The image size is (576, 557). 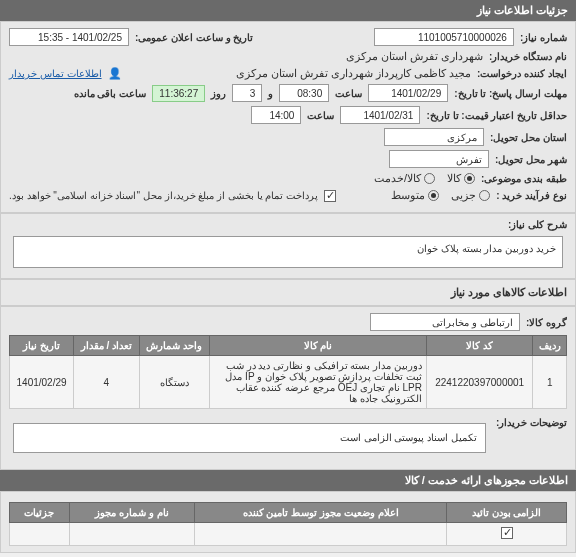 I want to click on field-need-number: 1101005710000026, so click(x=444, y=37).